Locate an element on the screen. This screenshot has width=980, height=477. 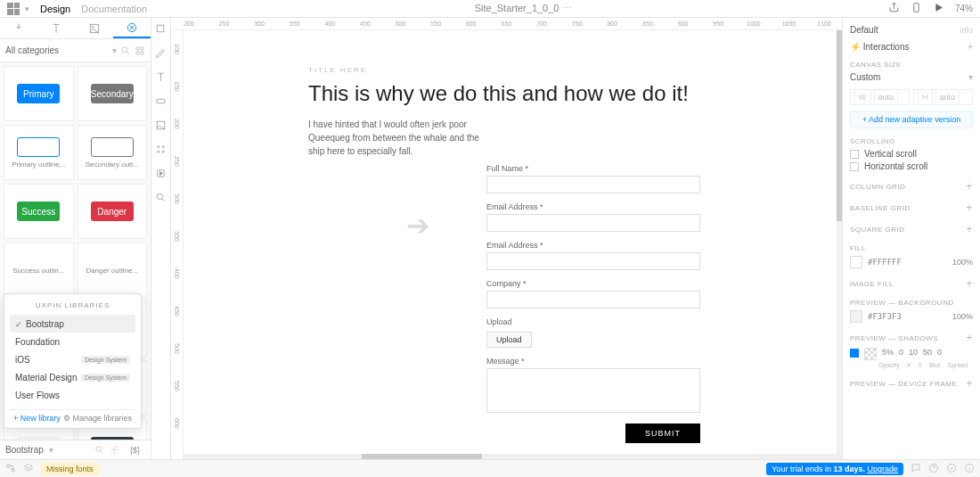
vertical-scroll-checkbox: Vertical scroll is located at coordinates (911, 153).